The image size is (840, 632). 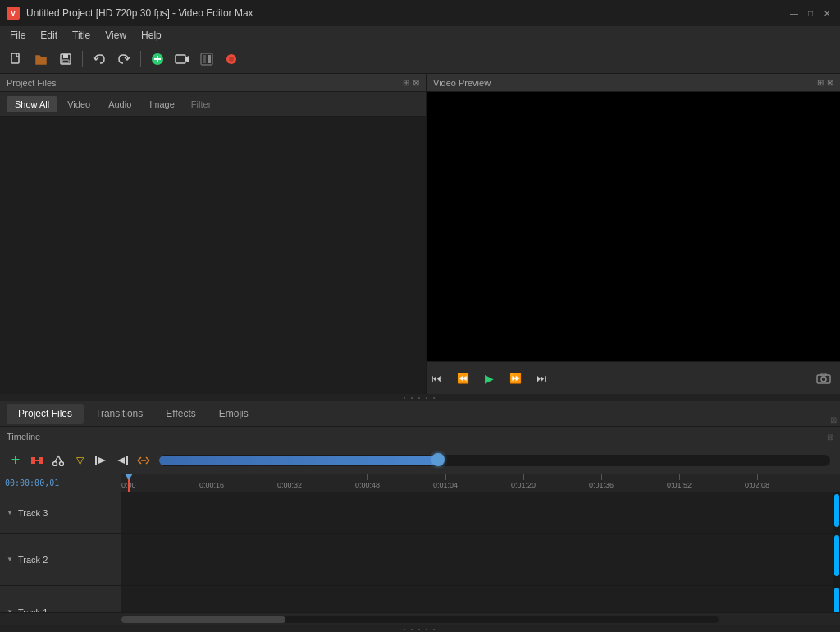 What do you see at coordinates (45, 414) in the screenshot?
I see `tab-project-files: Project Files` at bounding box center [45, 414].